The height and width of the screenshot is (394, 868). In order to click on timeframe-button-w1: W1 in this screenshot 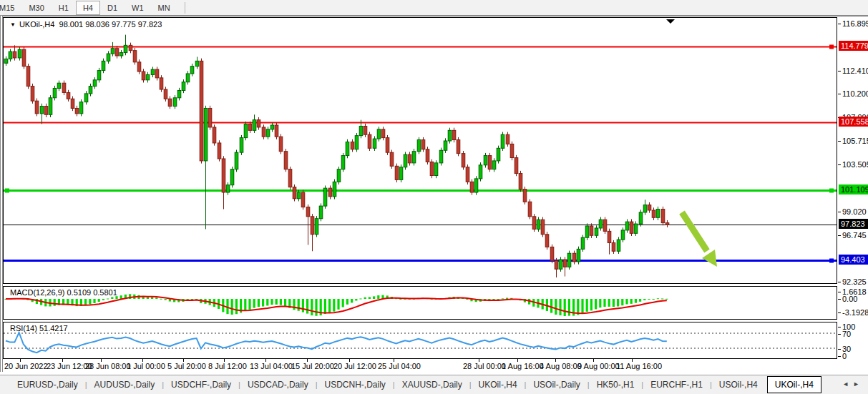, I will do `click(137, 8)`.